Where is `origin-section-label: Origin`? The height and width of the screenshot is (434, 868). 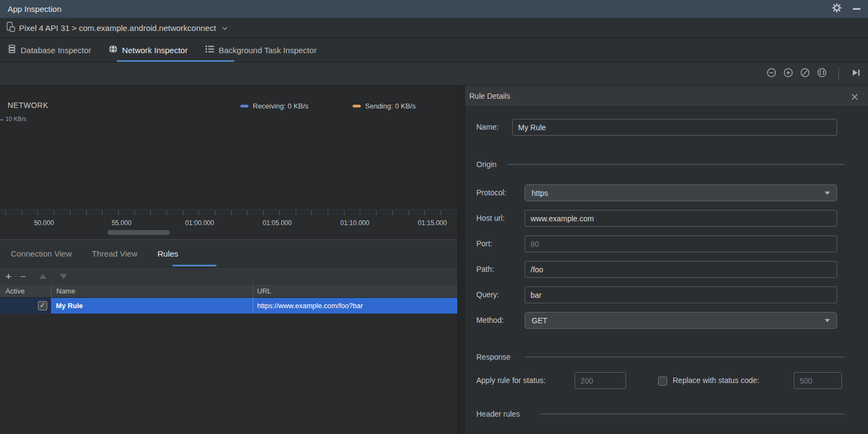 origin-section-label: Origin is located at coordinates (486, 164).